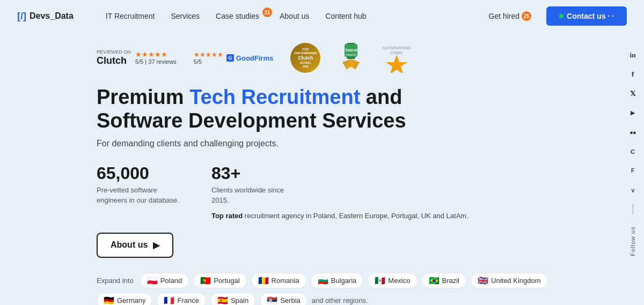  Describe the element at coordinates (380, 281) in the screenshot. I see `mexico-flag-icon: 🇲🇽` at that location.